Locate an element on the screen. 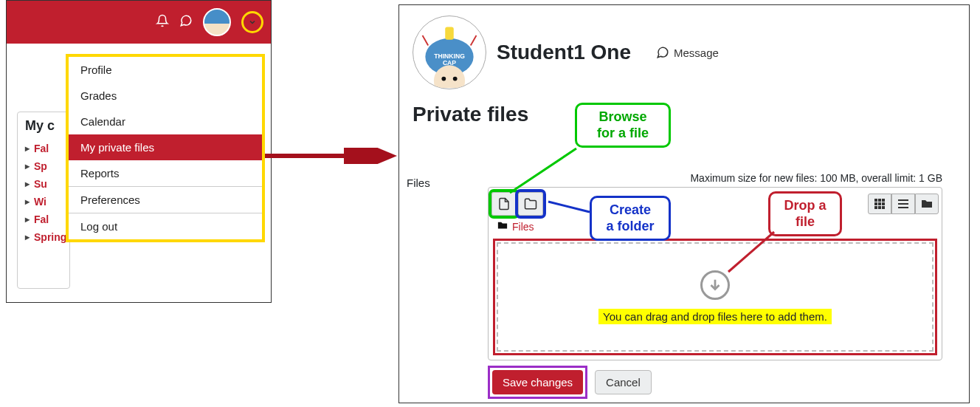 The height and width of the screenshot is (407, 980). menu-calendar: Calendar is located at coordinates (165, 121).